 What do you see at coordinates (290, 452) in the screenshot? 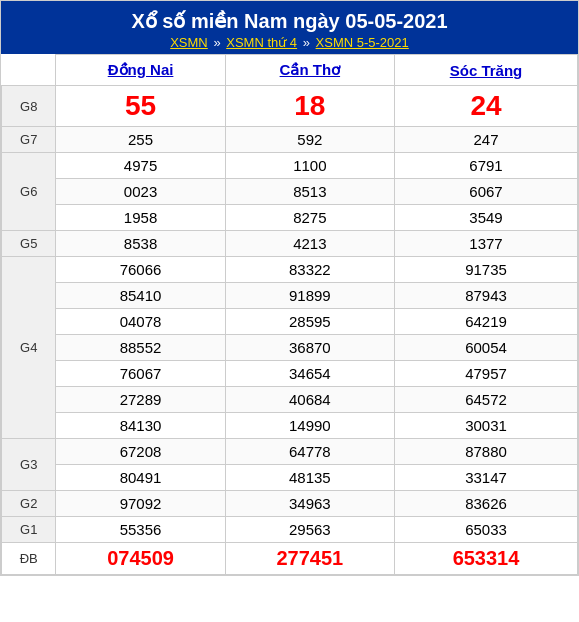
I see `g3-row-1: G3 67208 64778 87880` at bounding box center [290, 452].